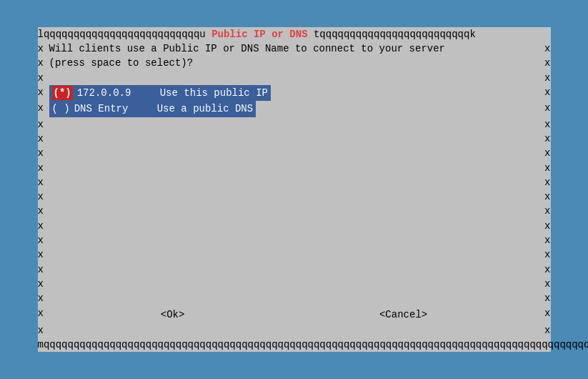 Image resolution: width=588 pixels, height=379 pixels. I want to click on empty-row-8: x x, so click(294, 226).